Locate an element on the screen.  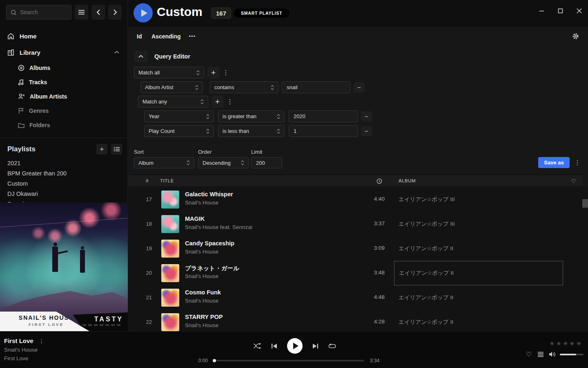
row-number: 20 is located at coordinates (146, 273).